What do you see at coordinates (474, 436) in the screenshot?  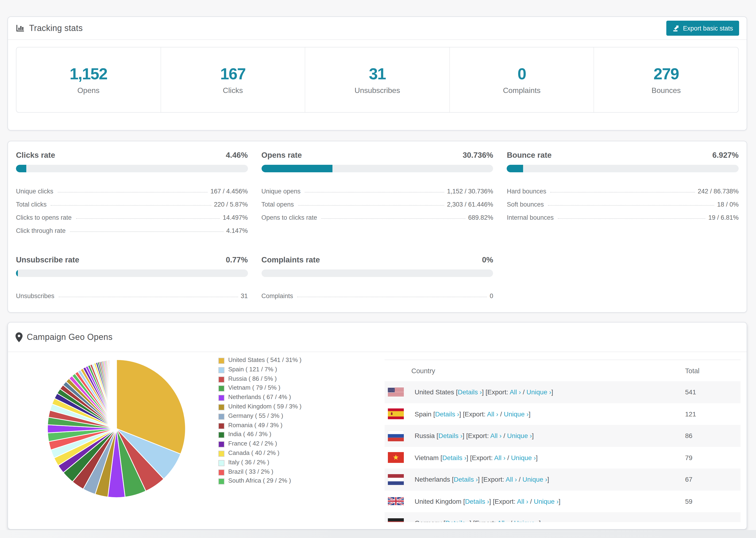 I see `country-cell: Russia [Details ›] [Export: All › / Uniq…` at bounding box center [474, 436].